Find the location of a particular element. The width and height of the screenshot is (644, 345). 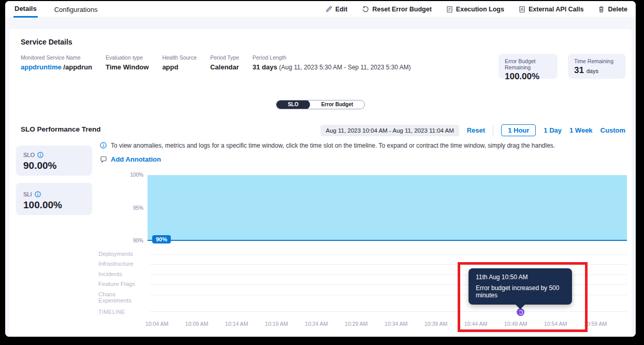

add-annotation-button: Add Annotation is located at coordinates (130, 160).